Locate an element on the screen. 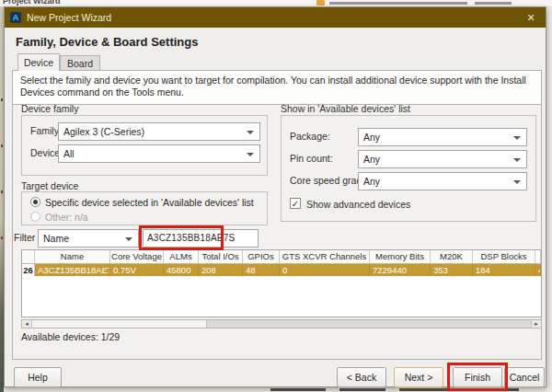  scrollbar-thumb is located at coordinates (370, 324).